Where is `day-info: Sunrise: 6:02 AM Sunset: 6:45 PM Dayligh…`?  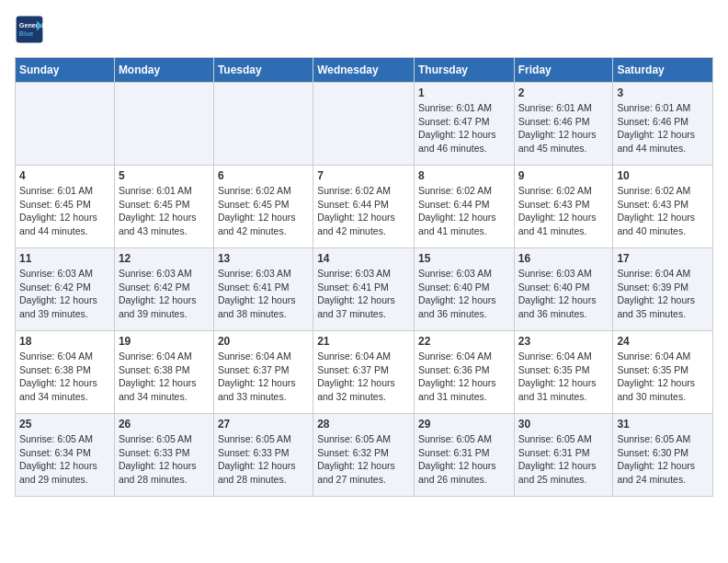 day-info: Sunrise: 6:02 AM Sunset: 6:45 PM Dayligh… is located at coordinates (263, 212).